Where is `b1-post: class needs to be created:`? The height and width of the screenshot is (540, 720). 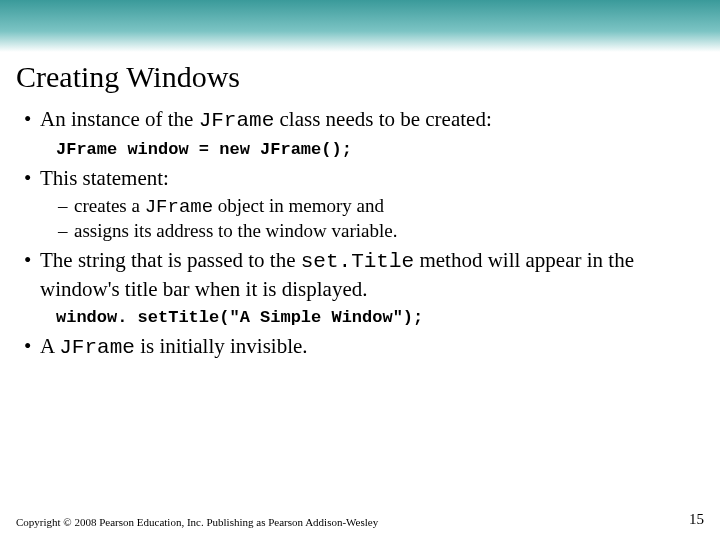 b1-post: class needs to be created: is located at coordinates (383, 119).